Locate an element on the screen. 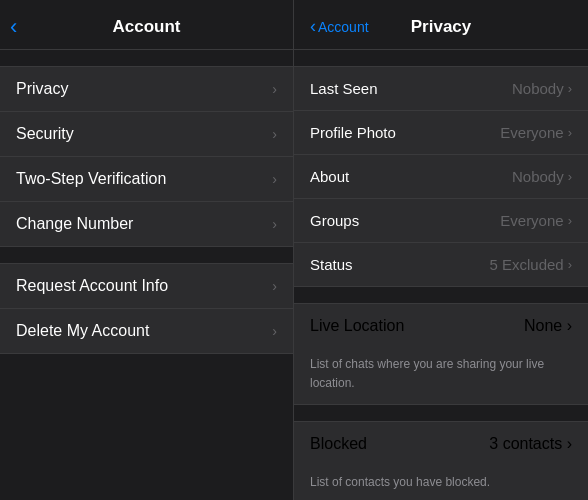 The width and height of the screenshot is (588, 500). secondary-menu-section: Request Account Info › Delete My Account… is located at coordinates (146, 308).